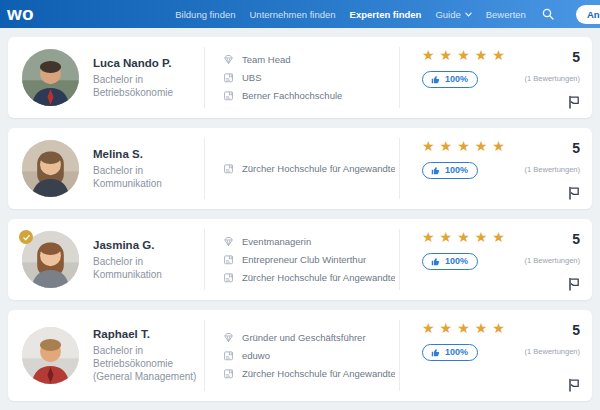  I want to click on profile-text: Luca Nando P. Bachelor in Betriebsökonom…, so click(146, 78).